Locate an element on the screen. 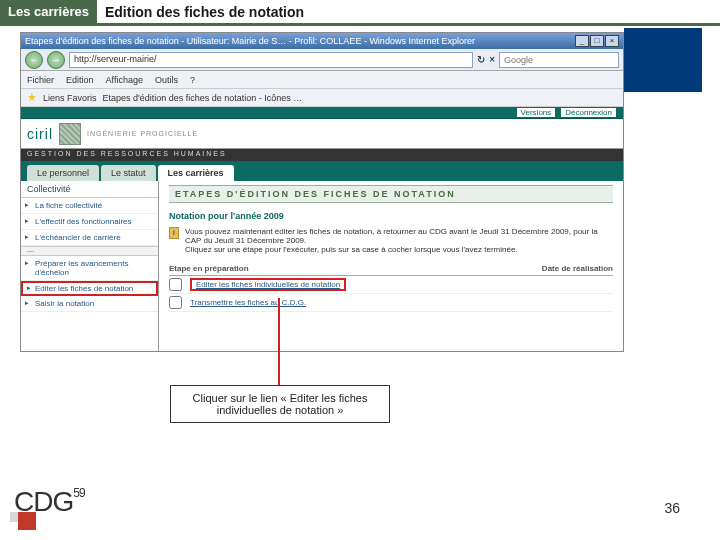 This screenshot has width=720, height=540. menu-tools: Outils is located at coordinates (166, 80).